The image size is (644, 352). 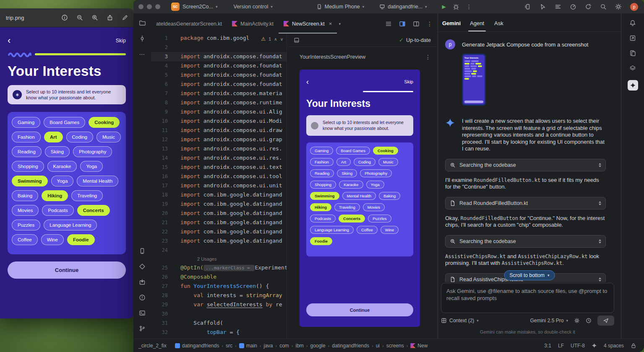 What do you see at coordinates (357, 346) in the screenshot?
I see `breadcrumb: datingandfriends›src›main›java›com›ibm›g…` at bounding box center [357, 346].